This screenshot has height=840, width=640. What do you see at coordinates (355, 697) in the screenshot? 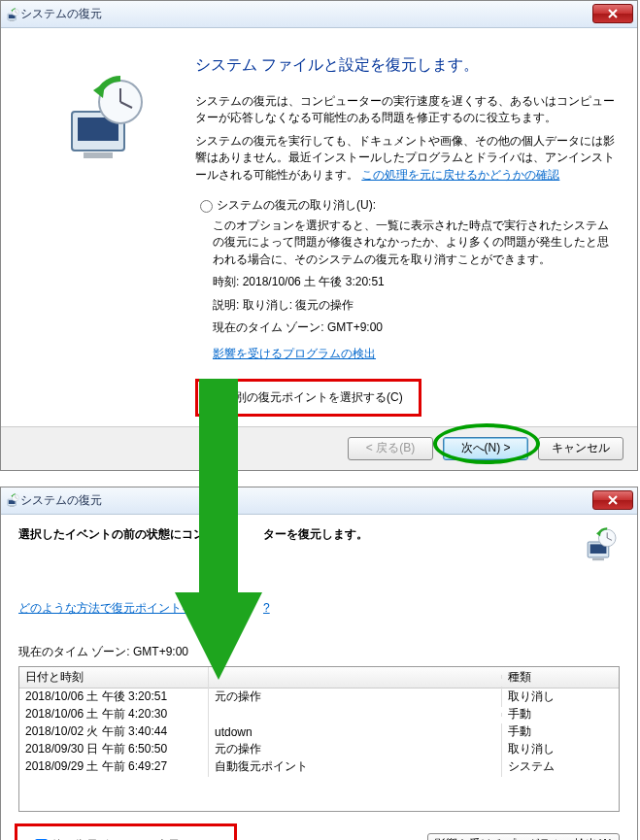
I see `cell-description: 元の操作` at bounding box center [355, 697].